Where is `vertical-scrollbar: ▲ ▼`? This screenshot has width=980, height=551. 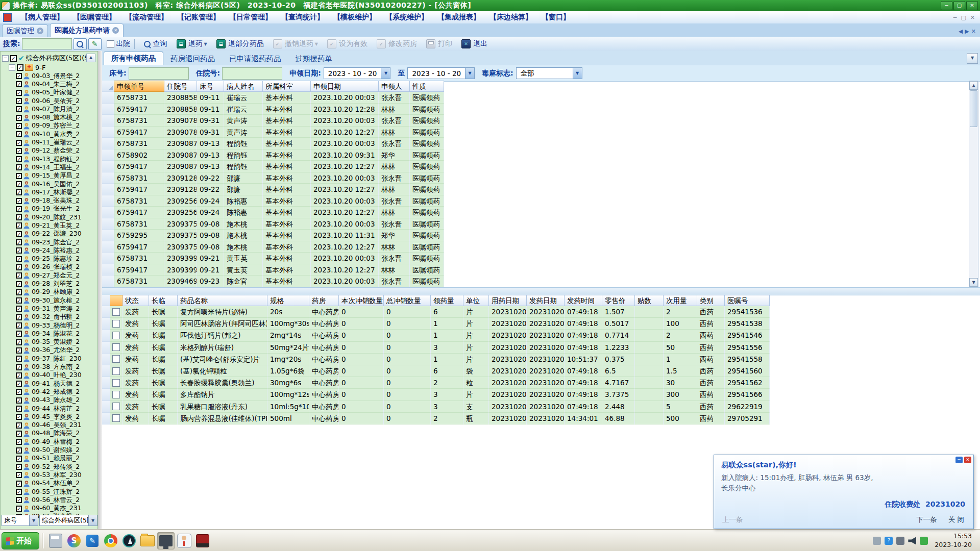
vertical-scrollbar: ▲ ▼ is located at coordinates (974, 184).